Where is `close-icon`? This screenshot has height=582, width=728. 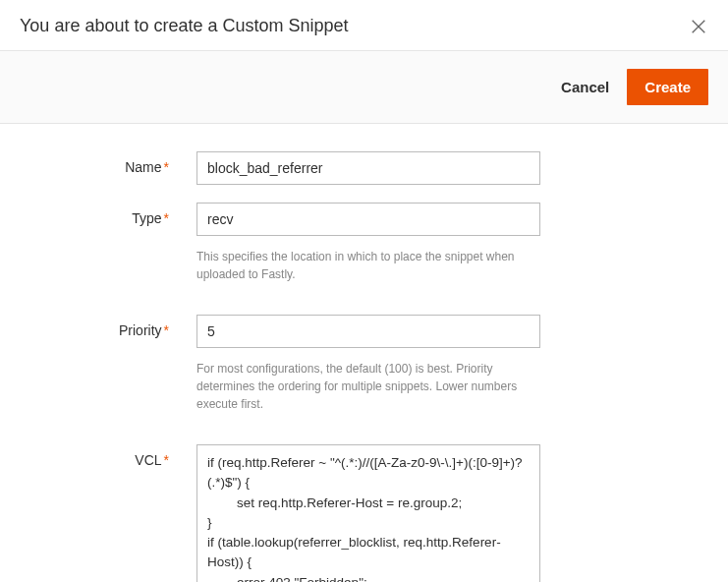
close-icon is located at coordinates (699, 27).